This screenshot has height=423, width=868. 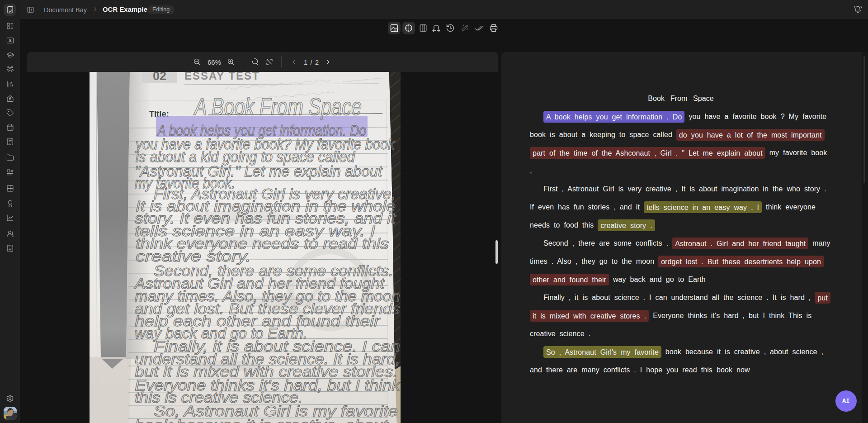 What do you see at coordinates (222, 77) in the screenshot?
I see `svg-text: ESSAY TEST` at bounding box center [222, 77].